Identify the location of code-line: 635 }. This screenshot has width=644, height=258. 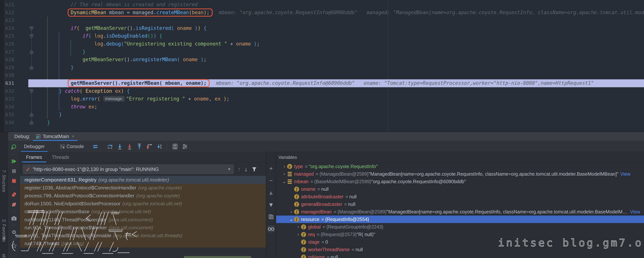
(322, 115).